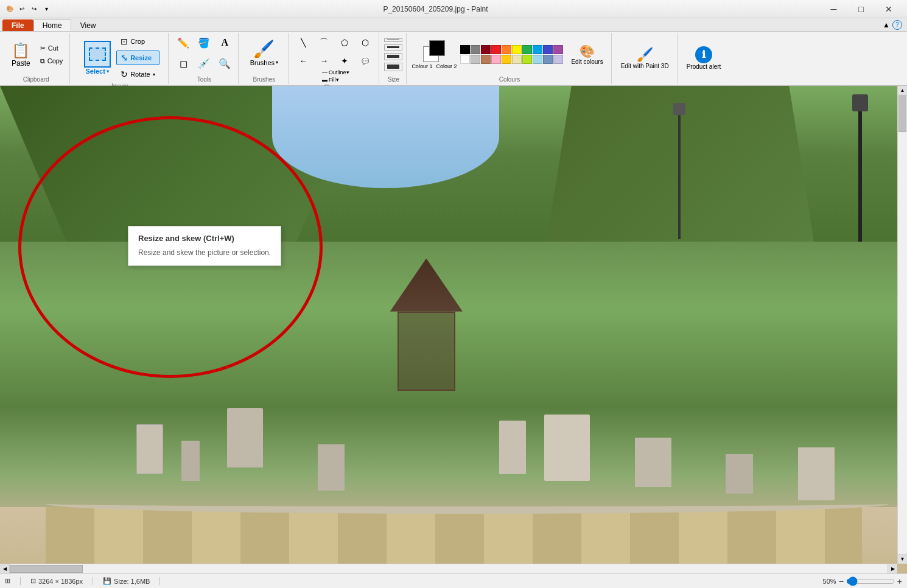 Image resolution: width=907 pixels, height=588 pixels. I want to click on h-scroll-track, so click(449, 569).